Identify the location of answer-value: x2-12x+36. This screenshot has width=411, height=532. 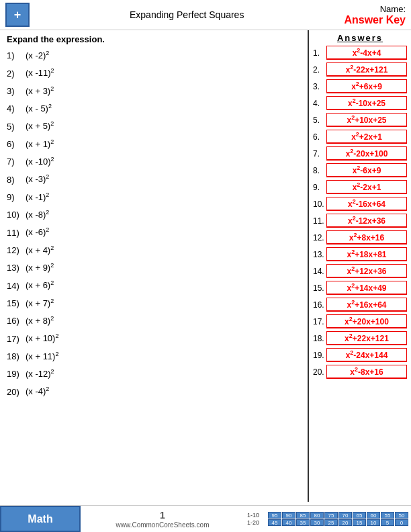
(367, 220).